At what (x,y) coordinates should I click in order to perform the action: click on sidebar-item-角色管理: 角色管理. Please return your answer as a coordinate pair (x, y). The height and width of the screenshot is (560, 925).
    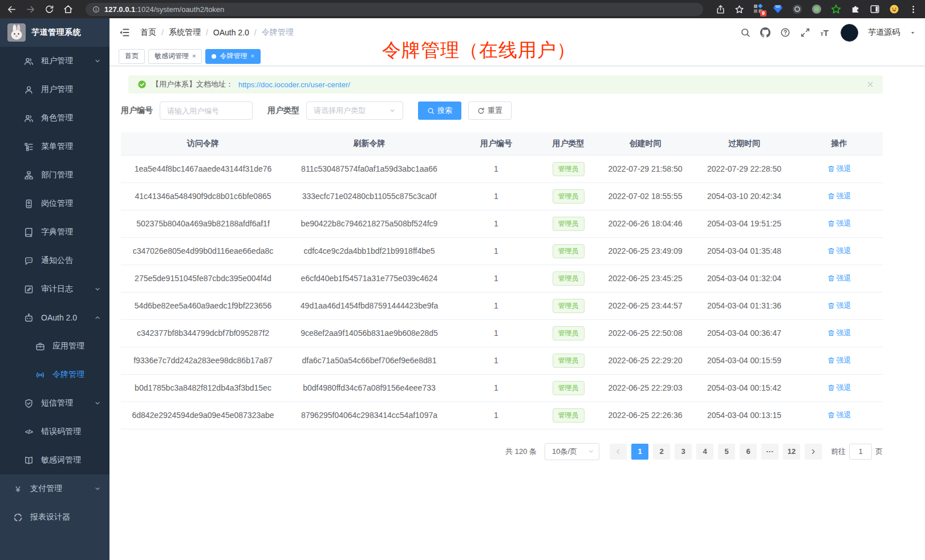
    Looking at the image, I should click on (55, 118).